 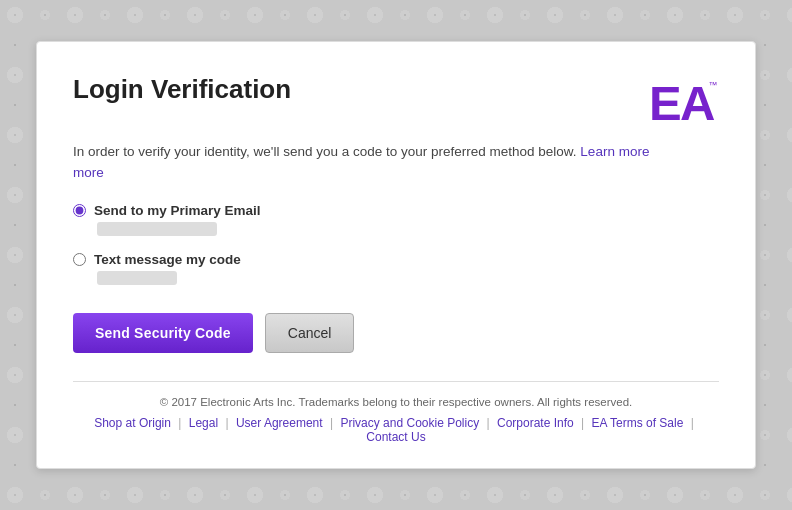 What do you see at coordinates (396, 437) in the screenshot?
I see `footer-link-contact: Contact Us` at bounding box center [396, 437].